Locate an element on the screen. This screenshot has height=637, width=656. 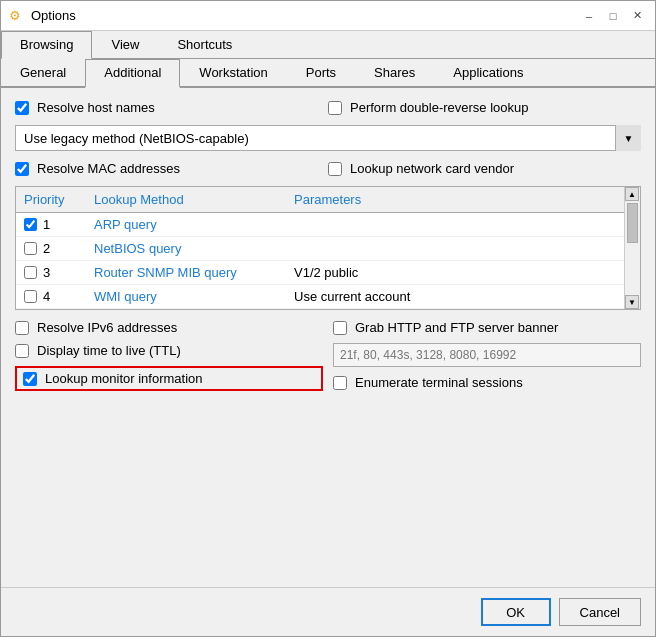
enumerate-terminal-label: Enumerate terminal sessions is located at coordinates (487, 382).